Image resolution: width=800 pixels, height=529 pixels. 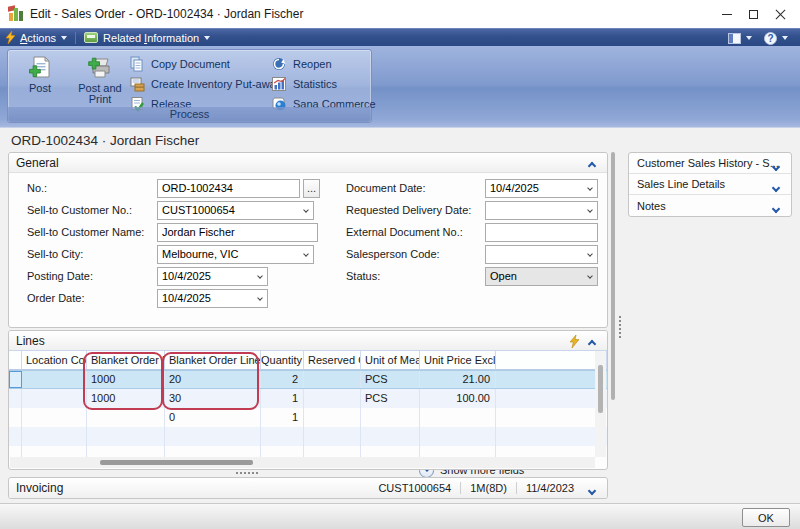 What do you see at coordinates (710, 184) in the screenshot?
I see `factbox-sales-line-details: Sales Line Details` at bounding box center [710, 184].